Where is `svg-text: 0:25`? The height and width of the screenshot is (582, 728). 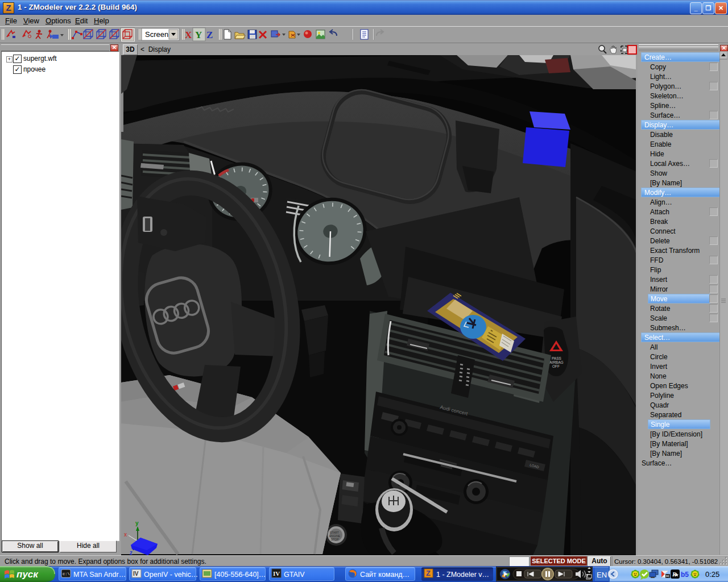 svg-text: 0:25 is located at coordinates (712, 574).